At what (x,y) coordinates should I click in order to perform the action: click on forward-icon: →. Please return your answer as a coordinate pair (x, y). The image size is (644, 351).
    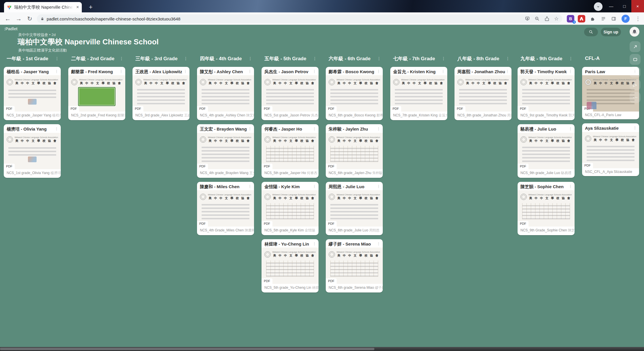
    Looking at the image, I should click on (19, 18).